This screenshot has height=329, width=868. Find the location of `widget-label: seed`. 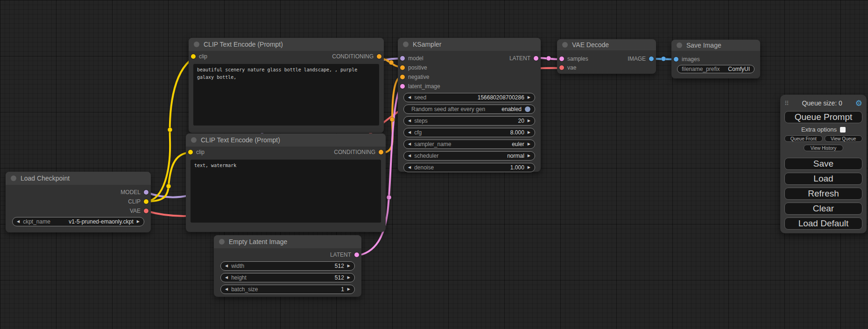

widget-label: seed is located at coordinates (420, 98).